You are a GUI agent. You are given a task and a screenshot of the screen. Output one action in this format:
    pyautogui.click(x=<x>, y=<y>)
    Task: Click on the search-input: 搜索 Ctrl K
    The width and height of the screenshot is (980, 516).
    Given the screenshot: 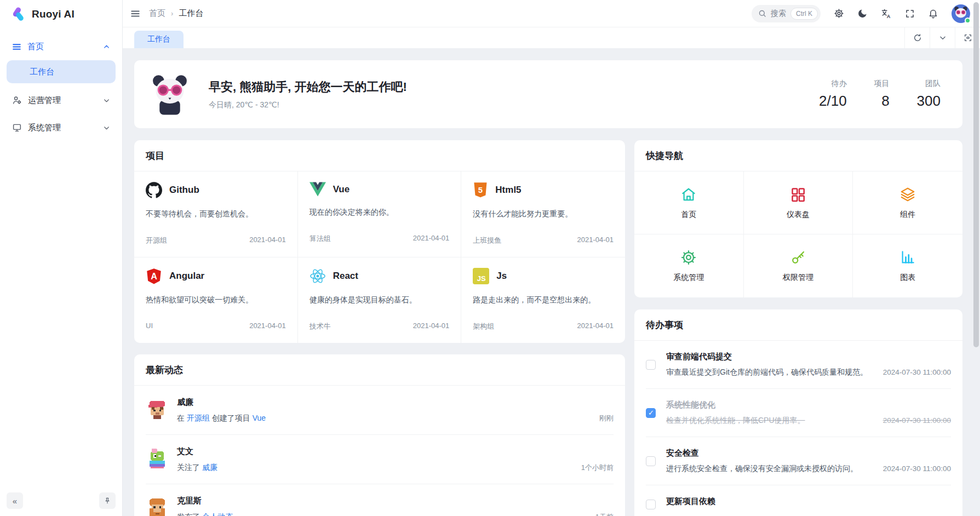 What is the action you would take?
    pyautogui.click(x=786, y=14)
    